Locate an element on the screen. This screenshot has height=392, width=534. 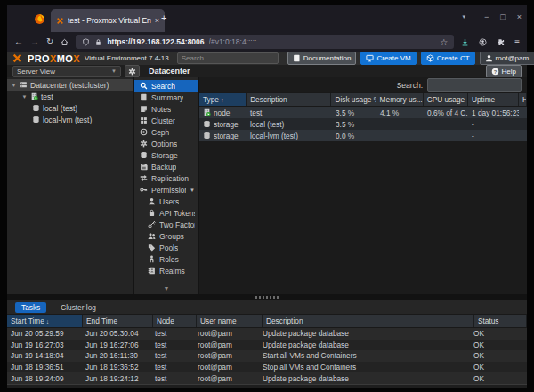
column-header-type: Type↑ is located at coordinates (222, 100).